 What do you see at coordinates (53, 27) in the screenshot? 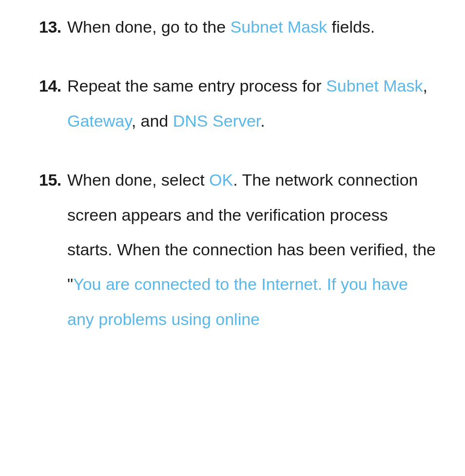
I see `list-number: 13.` at bounding box center [53, 27].